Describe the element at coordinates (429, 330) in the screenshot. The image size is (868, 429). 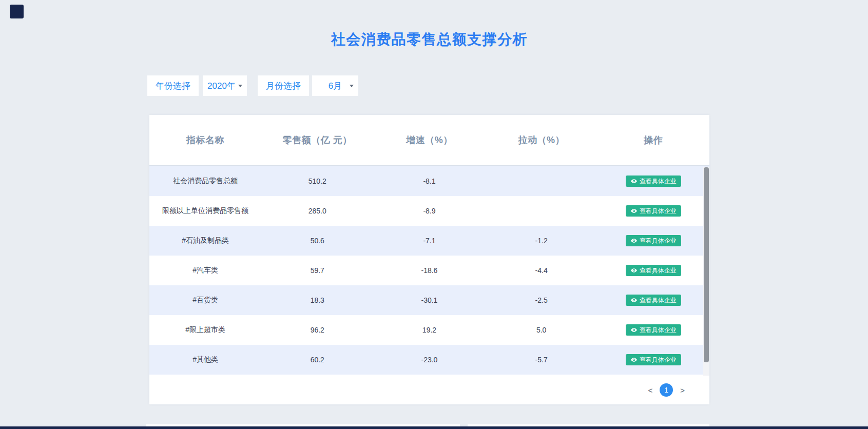
I see `table-row: #限上超市类 96.2 19.2 5.0 查看具体企业` at that location.